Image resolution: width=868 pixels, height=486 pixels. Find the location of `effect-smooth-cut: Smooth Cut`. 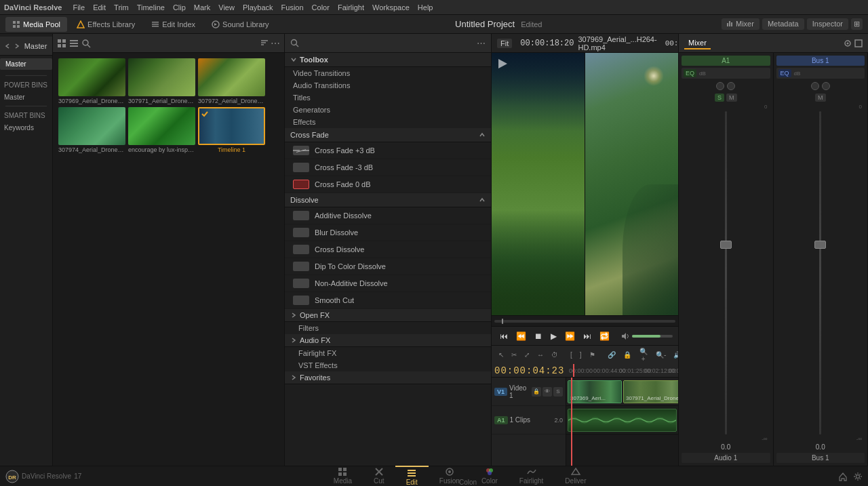

effect-smooth-cut: Smooth Cut is located at coordinates (388, 301).